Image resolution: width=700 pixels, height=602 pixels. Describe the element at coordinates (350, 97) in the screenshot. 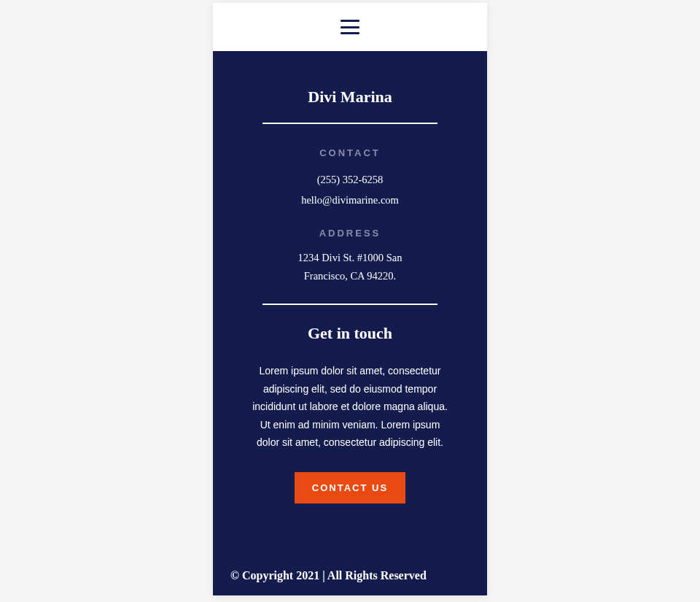

I see `brand-title: Divi Marina` at that location.